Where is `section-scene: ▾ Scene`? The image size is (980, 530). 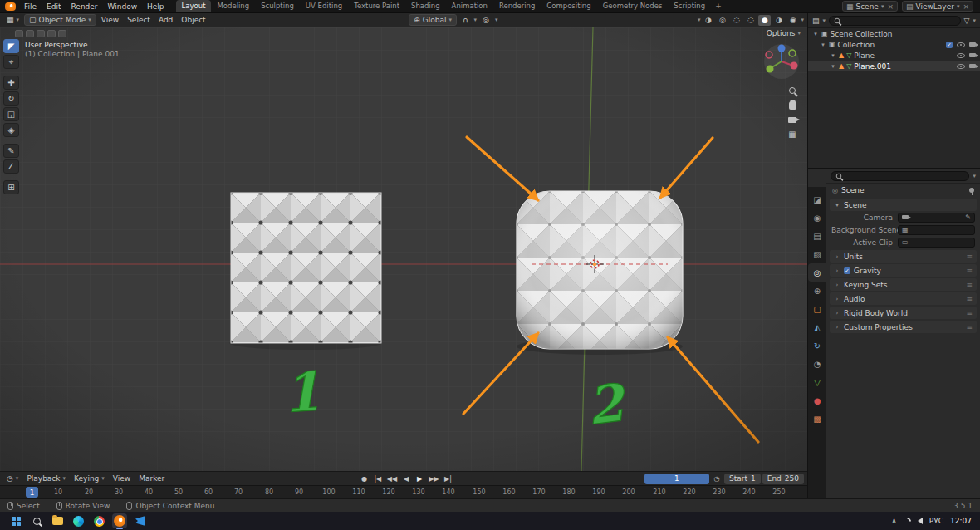
section-scene: ▾ Scene is located at coordinates (904, 204).